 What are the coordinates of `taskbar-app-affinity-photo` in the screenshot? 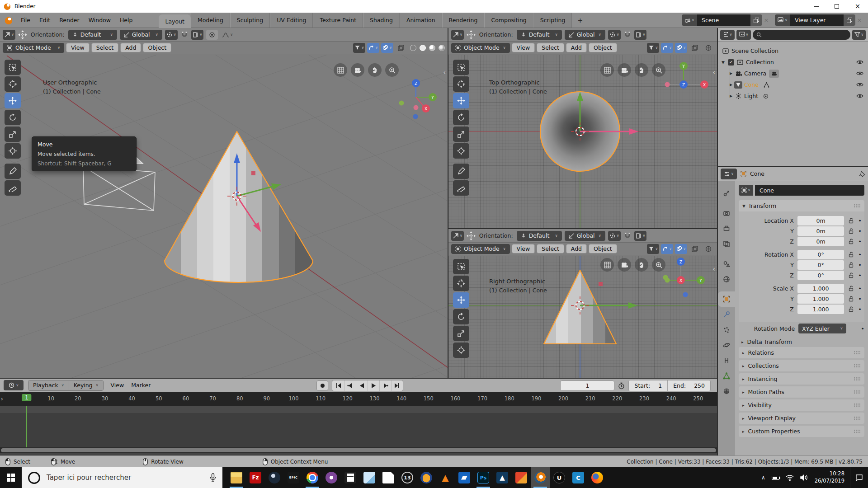 It's located at (521, 478).